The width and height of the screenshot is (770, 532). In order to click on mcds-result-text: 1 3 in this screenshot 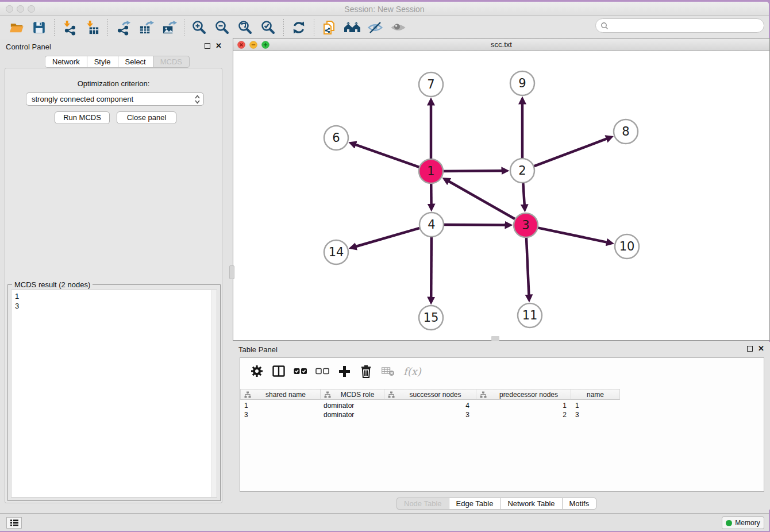, I will do `click(114, 301)`.